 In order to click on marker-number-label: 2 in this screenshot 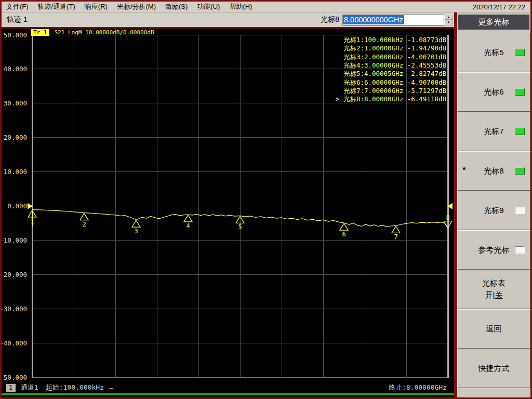, I will do `click(84, 224)`.